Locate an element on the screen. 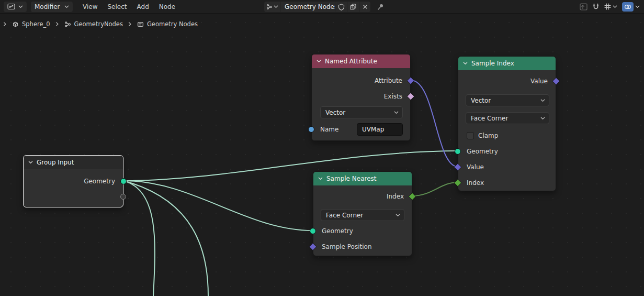  overlays-icon is located at coordinates (628, 7).